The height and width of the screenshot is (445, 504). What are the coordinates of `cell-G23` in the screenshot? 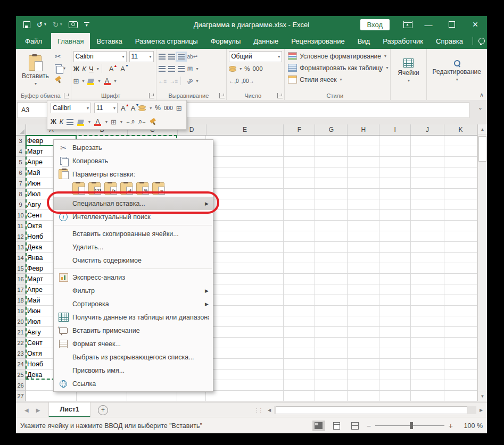 It's located at (331, 354).